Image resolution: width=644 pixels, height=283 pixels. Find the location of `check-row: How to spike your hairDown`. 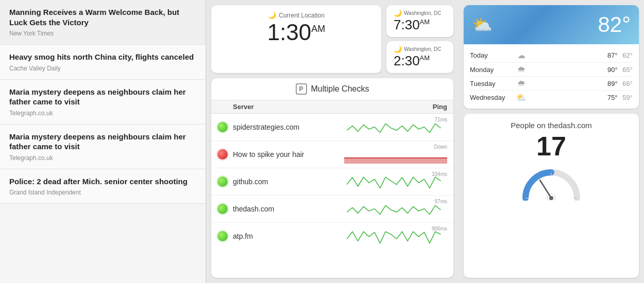

check-row: How to spike your hairDown is located at coordinates (332, 154).